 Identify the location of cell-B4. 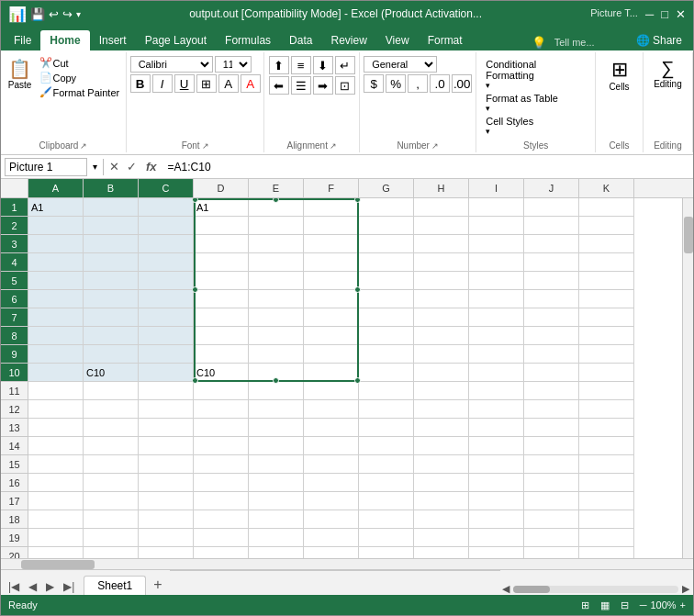
(111, 263).